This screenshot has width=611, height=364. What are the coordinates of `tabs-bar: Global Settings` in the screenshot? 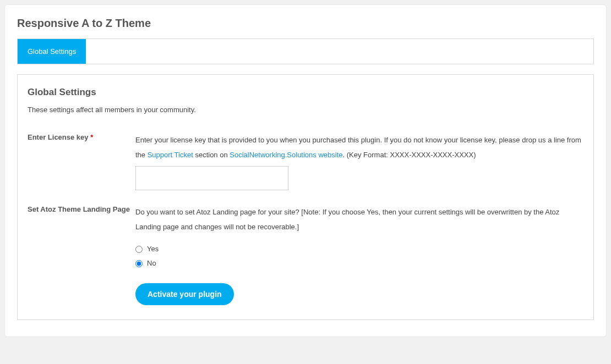 It's located at (306, 52).